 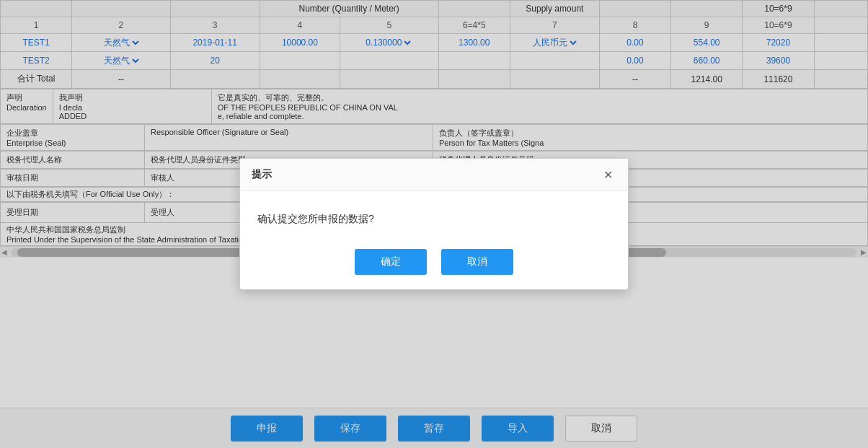 What do you see at coordinates (477, 262) in the screenshot?
I see `modal-cancel-button: 取消` at bounding box center [477, 262].